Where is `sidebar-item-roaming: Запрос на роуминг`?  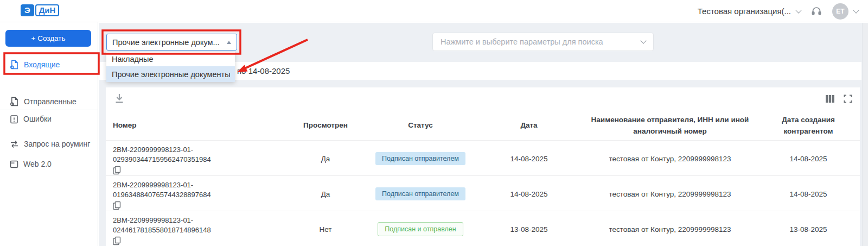 sidebar-item-roaming: Запрос на роуминг is located at coordinates (49, 144).